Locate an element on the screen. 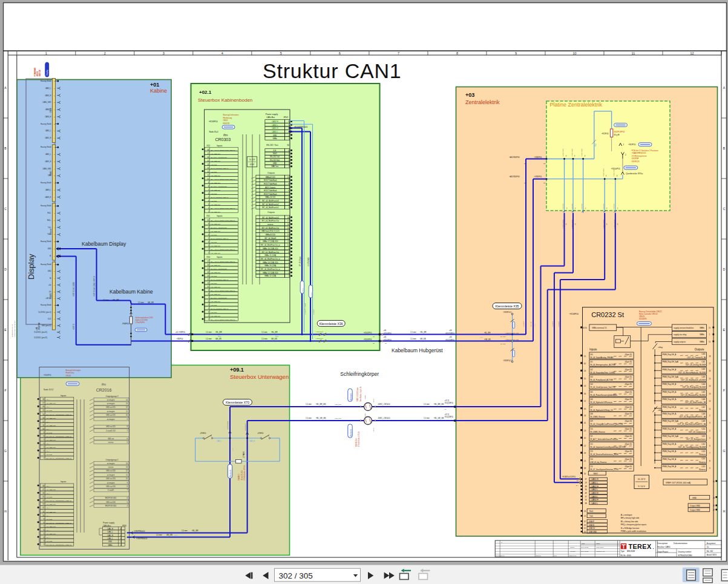 The image size is (728, 584). svg-text: 39 is located at coordinates (585, 453).